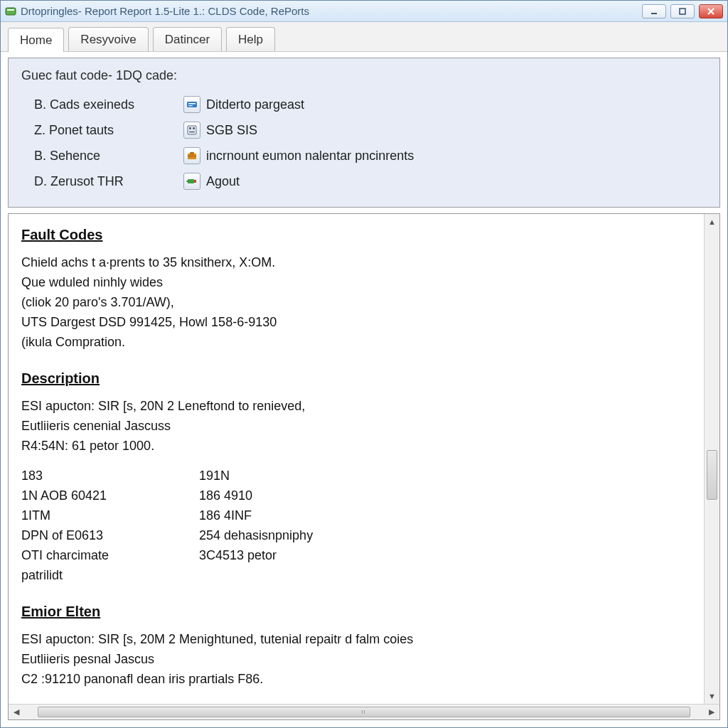 This screenshot has height=728, width=728. What do you see at coordinates (364, 156) in the screenshot?
I see `action-row: B. Sehence incrnount eumon nalentar pnci…` at bounding box center [364, 156].